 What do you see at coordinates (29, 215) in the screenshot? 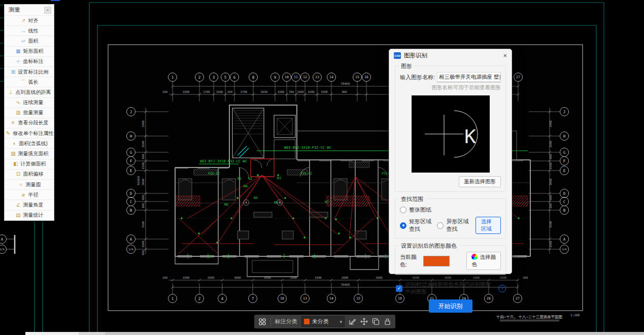
I see `panel-item-20: ▤测量统计` at bounding box center [29, 215].